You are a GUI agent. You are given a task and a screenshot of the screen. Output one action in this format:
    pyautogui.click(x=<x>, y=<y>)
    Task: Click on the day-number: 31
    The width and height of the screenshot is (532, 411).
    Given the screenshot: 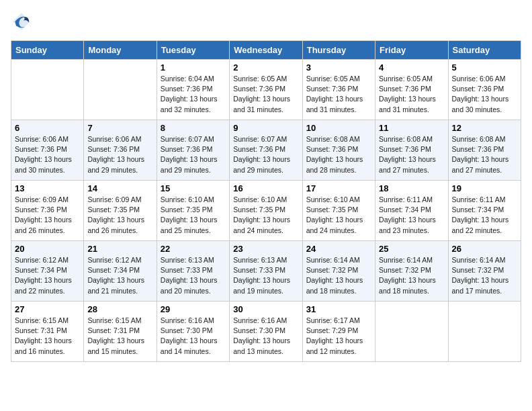 What is the action you would take?
    pyautogui.click(x=339, y=309)
    